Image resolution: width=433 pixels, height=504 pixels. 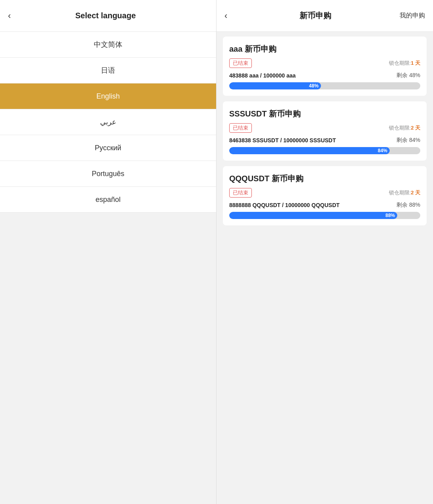 What do you see at coordinates (108, 200) in the screenshot?
I see `language-item-es: español` at bounding box center [108, 200].